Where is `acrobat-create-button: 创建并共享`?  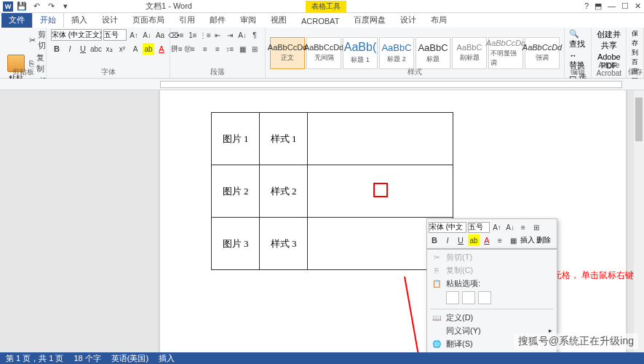
acrobat-create-button: 创建并共享 is located at coordinates (608, 40).